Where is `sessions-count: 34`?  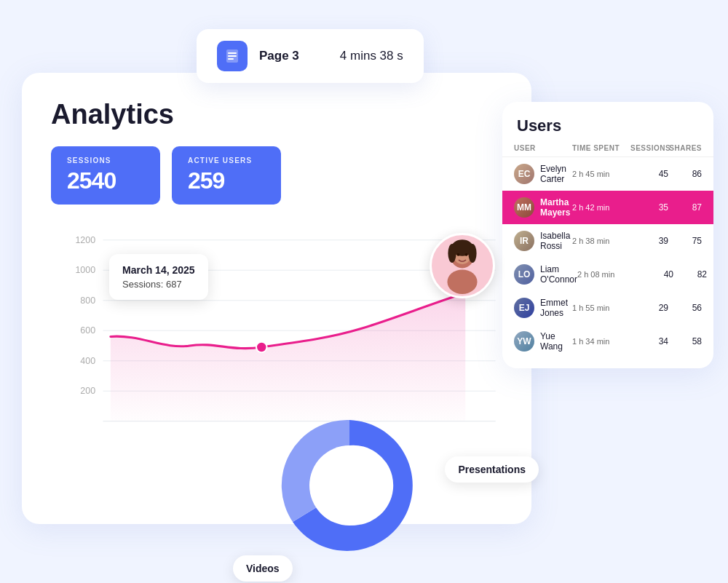 sessions-count: 34 is located at coordinates (649, 341).